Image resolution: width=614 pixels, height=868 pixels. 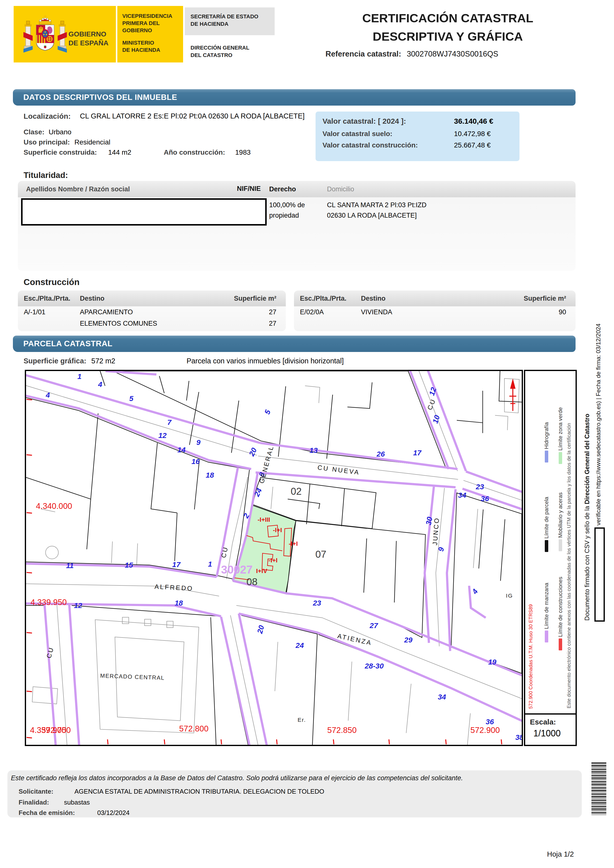 What do you see at coordinates (194, 153) in the screenshot?
I see `anio-construccion-label: Año construcción:` at bounding box center [194, 153].